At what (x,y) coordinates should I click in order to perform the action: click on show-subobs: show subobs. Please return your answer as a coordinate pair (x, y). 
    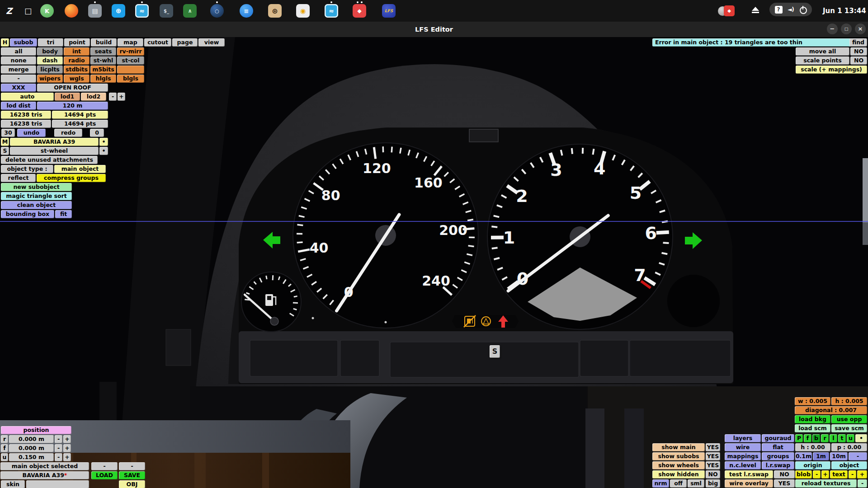
    Looking at the image, I should click on (679, 456).